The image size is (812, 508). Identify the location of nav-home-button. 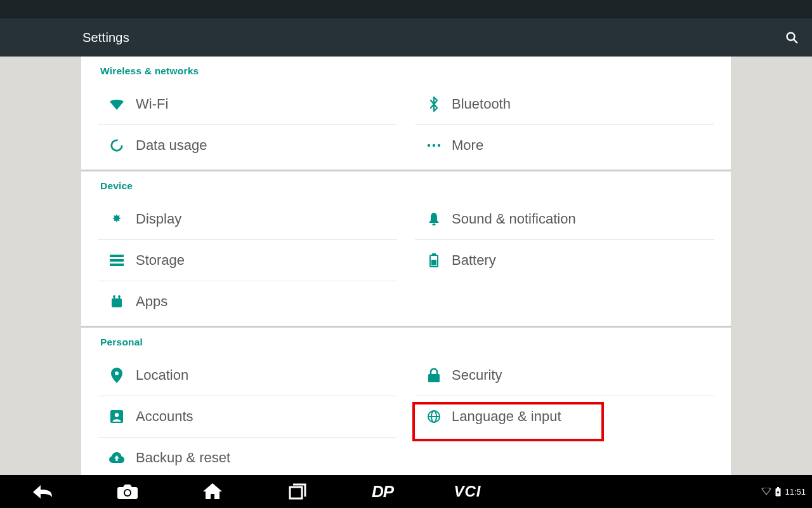
(213, 491).